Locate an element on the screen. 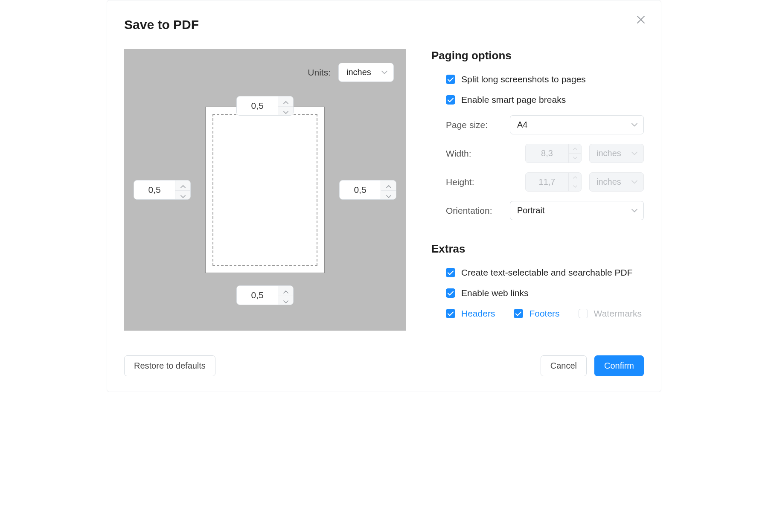 Image resolution: width=768 pixels, height=532 pixels. split-pages-label: Split long screenshots to pages is located at coordinates (524, 79).